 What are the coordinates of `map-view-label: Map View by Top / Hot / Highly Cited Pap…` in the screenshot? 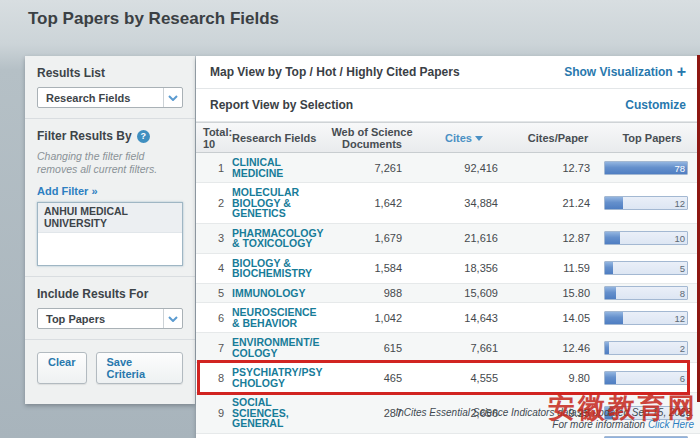 It's located at (335, 72).